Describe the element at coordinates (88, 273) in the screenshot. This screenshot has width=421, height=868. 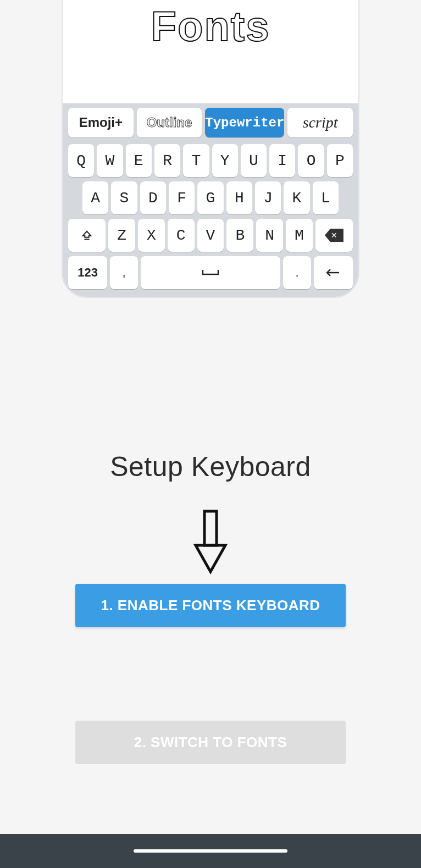
I see `key-numbers: 123` at that location.